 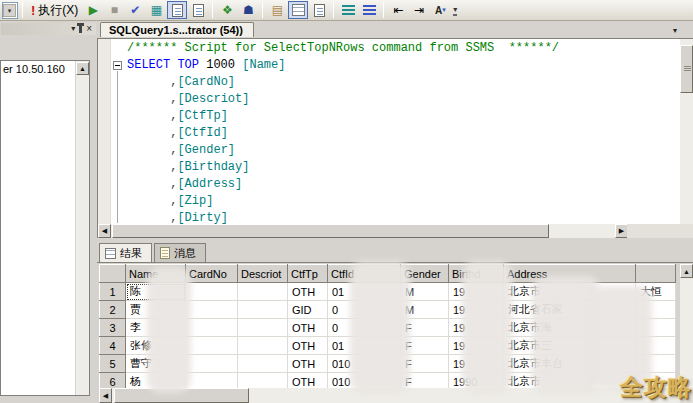 What do you see at coordinates (113, 292) in the screenshot?
I see `row-header: 1` at bounding box center [113, 292].